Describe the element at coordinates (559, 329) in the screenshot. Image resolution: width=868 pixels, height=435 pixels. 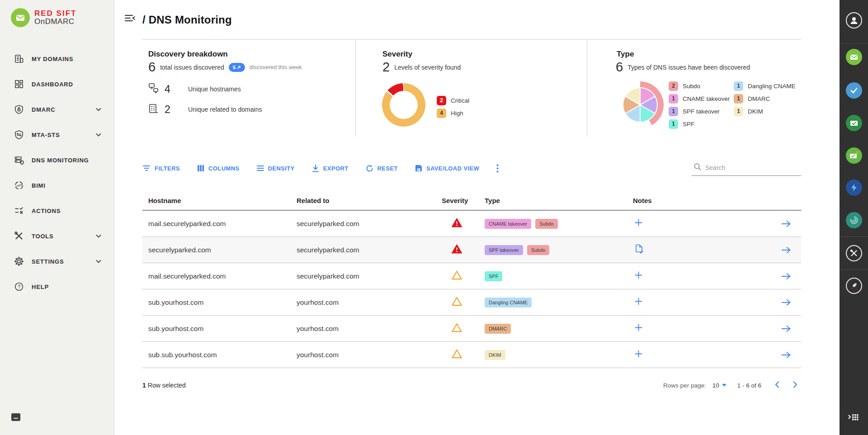
I see `type-chips: DMARC` at that location.